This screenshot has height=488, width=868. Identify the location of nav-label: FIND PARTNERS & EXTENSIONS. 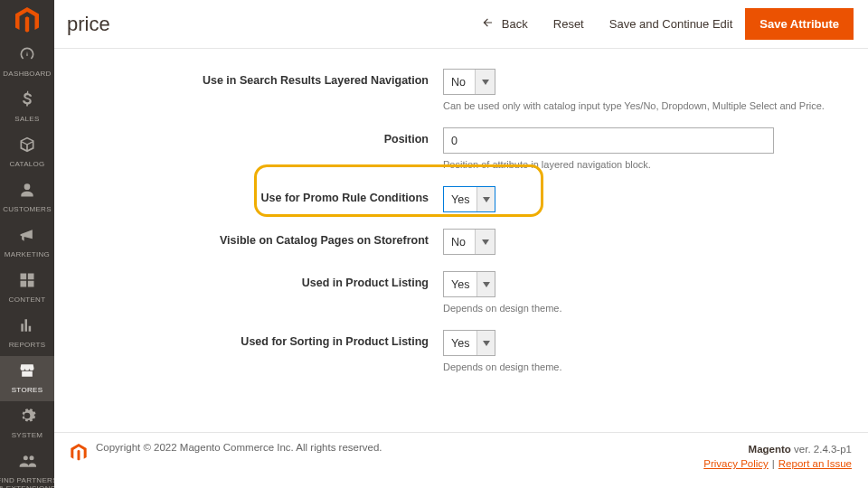
(29, 483).